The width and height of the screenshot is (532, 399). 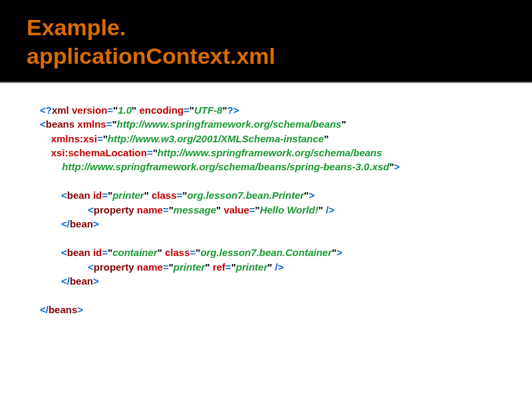 What do you see at coordinates (266, 124) in the screenshot?
I see `beans-open-line1: <beans xmlns="http://www.springframework…` at bounding box center [266, 124].